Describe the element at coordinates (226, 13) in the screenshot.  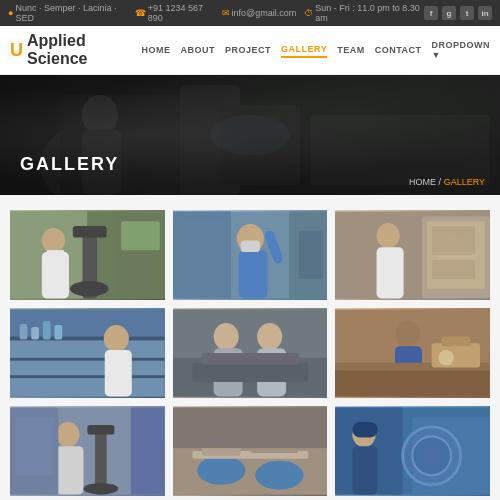
I see `email-icon: ✉` at that location.